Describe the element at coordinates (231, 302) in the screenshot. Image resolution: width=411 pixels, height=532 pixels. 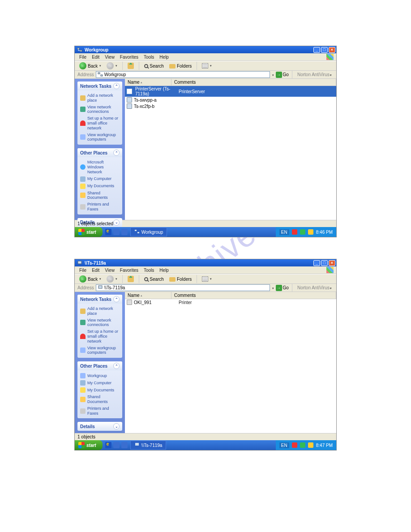
I see `list-item: OKI_991 Printer` at that location.